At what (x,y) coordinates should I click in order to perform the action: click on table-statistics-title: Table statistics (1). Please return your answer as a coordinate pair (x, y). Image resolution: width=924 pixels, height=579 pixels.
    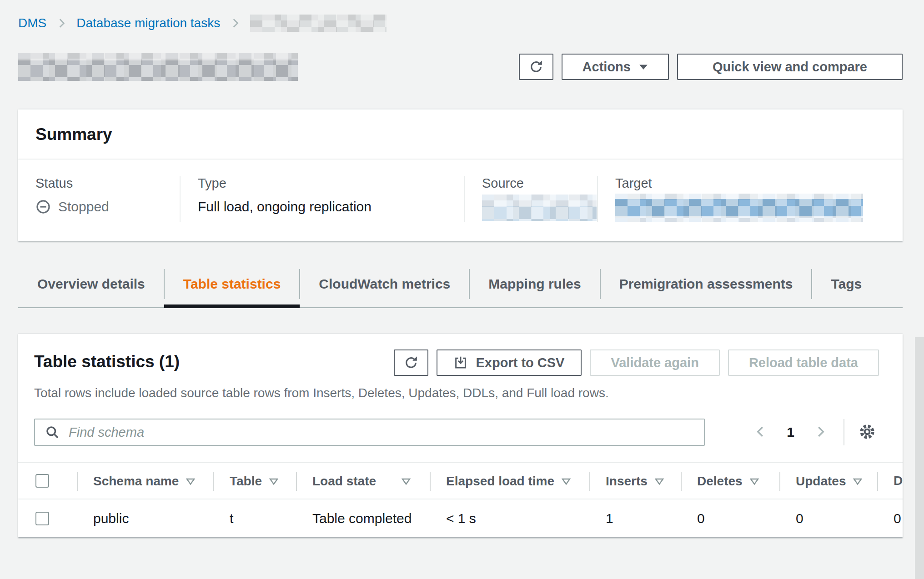
    Looking at the image, I should click on (107, 362).